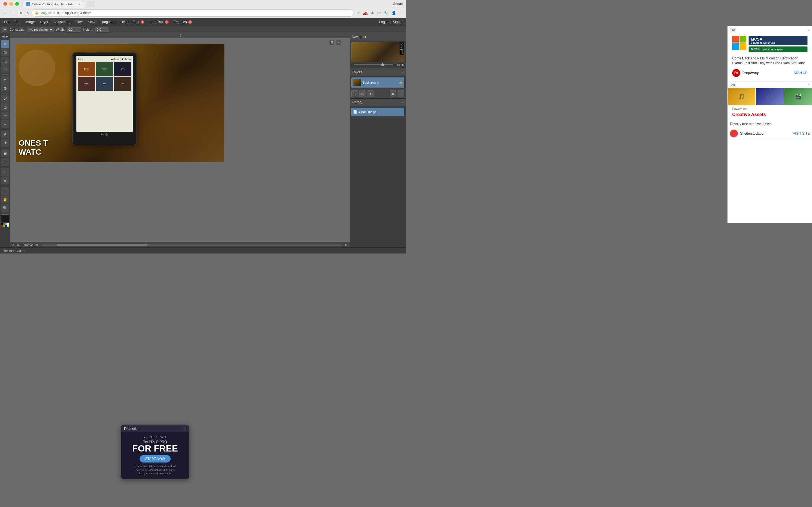  I want to click on swatch-white, so click(8, 224).